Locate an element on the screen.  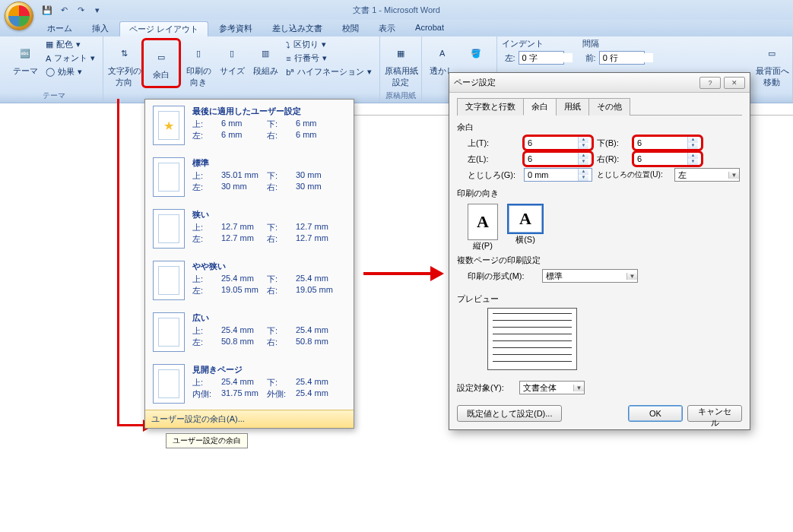
themes-button: 🔤 テーマ is located at coordinates (25, 58).